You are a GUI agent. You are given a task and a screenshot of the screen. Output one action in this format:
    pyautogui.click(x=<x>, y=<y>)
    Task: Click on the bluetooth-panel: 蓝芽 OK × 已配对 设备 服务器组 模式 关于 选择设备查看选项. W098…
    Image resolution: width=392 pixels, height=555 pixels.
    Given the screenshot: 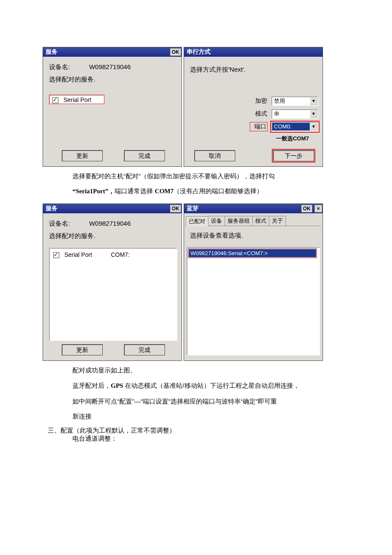 What is the action you would take?
    pyautogui.click(x=253, y=282)
    